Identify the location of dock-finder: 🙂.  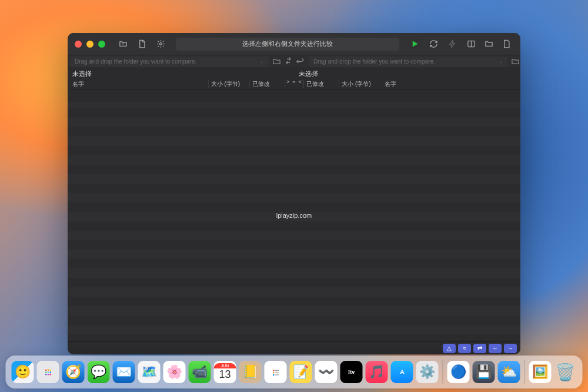
(23, 372).